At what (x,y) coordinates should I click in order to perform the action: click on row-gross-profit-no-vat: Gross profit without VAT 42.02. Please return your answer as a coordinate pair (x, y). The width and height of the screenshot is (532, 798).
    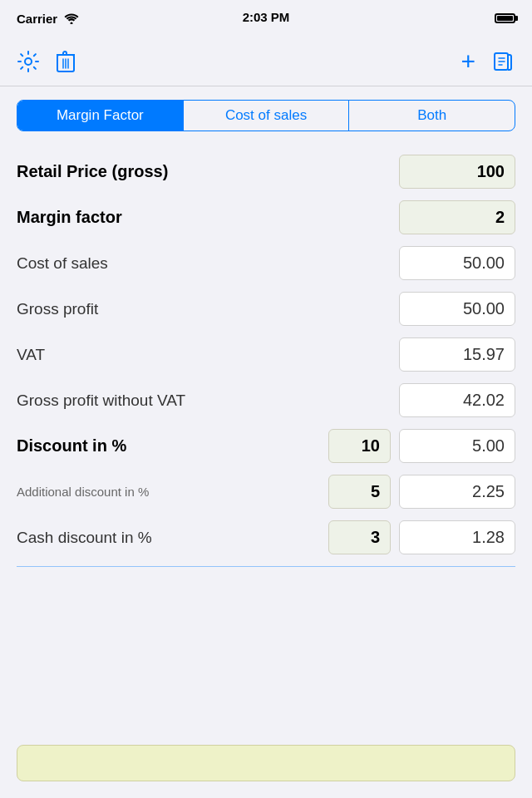
    Looking at the image, I should click on (266, 401).